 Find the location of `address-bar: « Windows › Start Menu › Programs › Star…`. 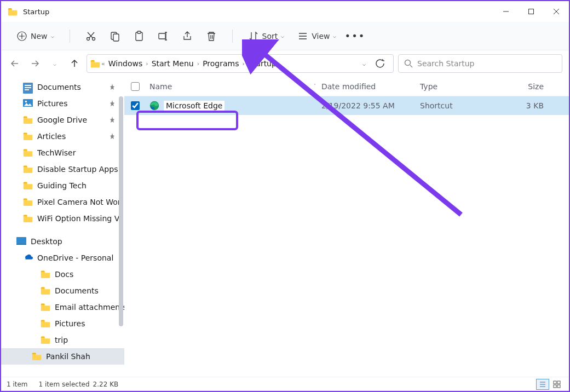

address-bar: « Windows › Start Menu › Programs › Star… is located at coordinates (240, 64).